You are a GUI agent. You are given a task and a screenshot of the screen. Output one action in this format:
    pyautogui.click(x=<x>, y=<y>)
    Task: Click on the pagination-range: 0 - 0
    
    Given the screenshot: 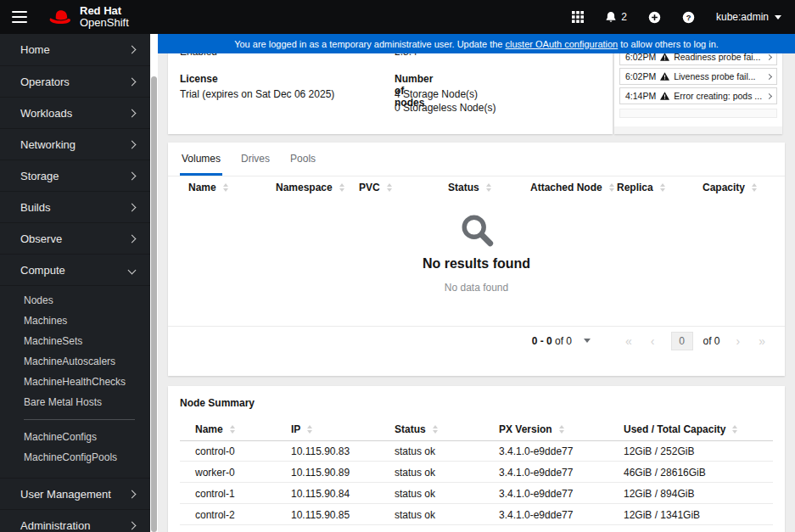 What is the action you would take?
    pyautogui.click(x=542, y=341)
    